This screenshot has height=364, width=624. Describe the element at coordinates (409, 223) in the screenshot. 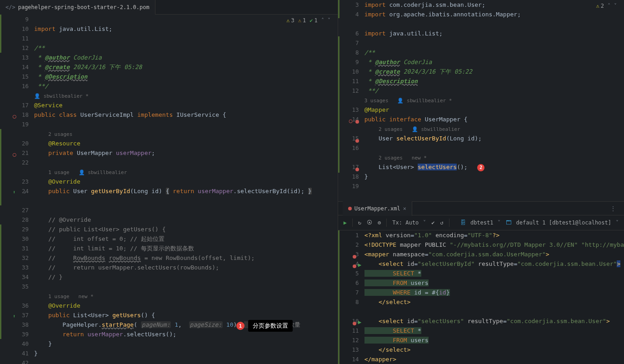

I see `tx-mode-dropdown: Tx: Auto ˅` at that location.